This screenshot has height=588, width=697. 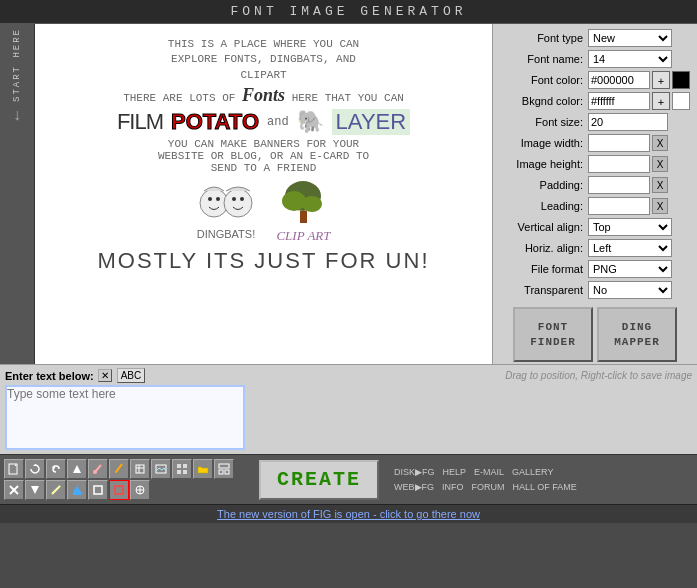 What do you see at coordinates (105, 376) in the screenshot?
I see `clear-text-icon: ✕` at bounding box center [105, 376].